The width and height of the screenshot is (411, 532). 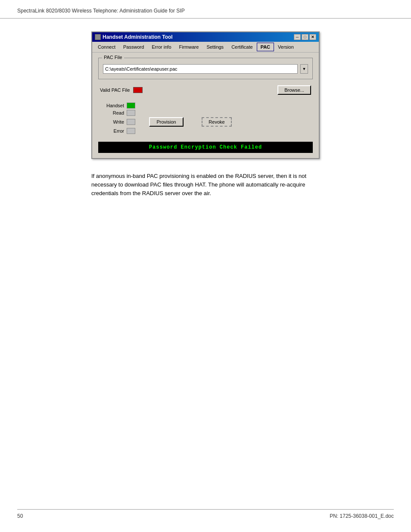 What do you see at coordinates (215, 47) in the screenshot?
I see `tab-settings: Settings` at bounding box center [215, 47].